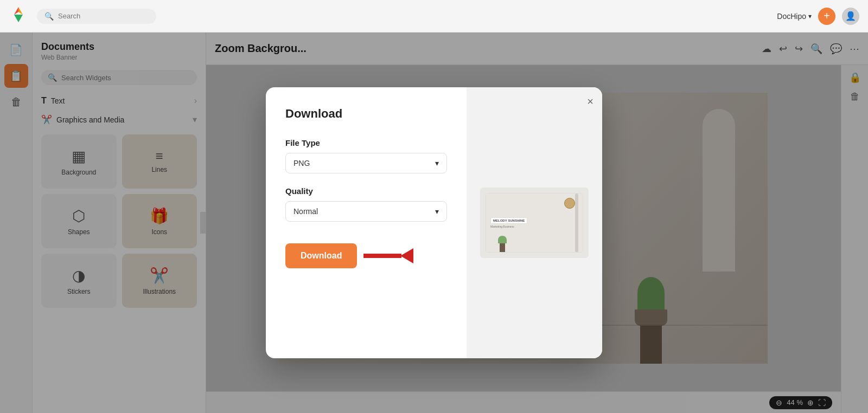 This screenshot has height=413, width=868. Describe the element at coordinates (366, 114) in the screenshot. I see `modal-title: Download` at that location.